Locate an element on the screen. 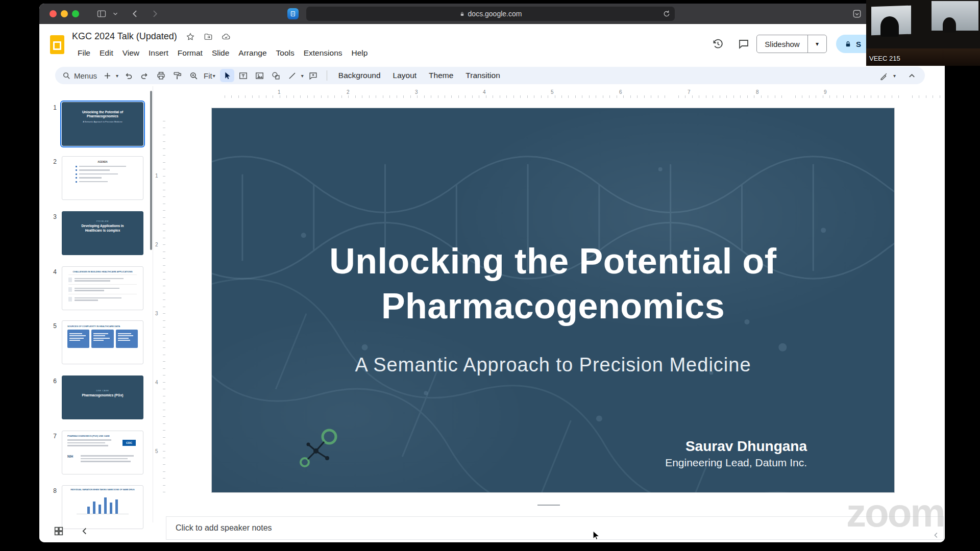 Image resolution: width=980 pixels, height=551 pixels. slide-number-1: 1 is located at coordinates (51, 108).